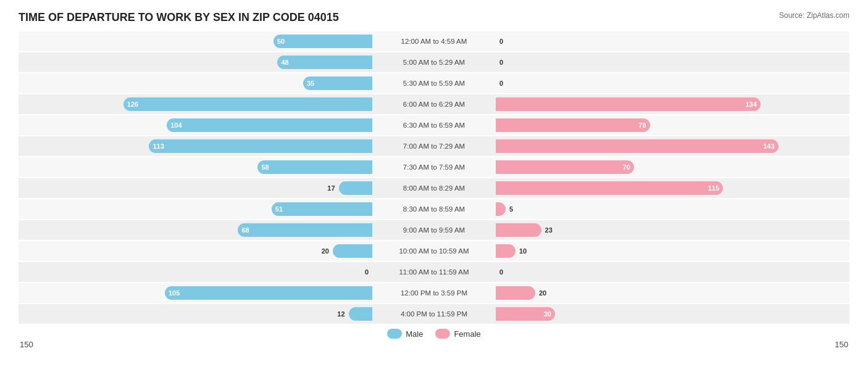  I want to click on male-bar: 68, so click(305, 230).